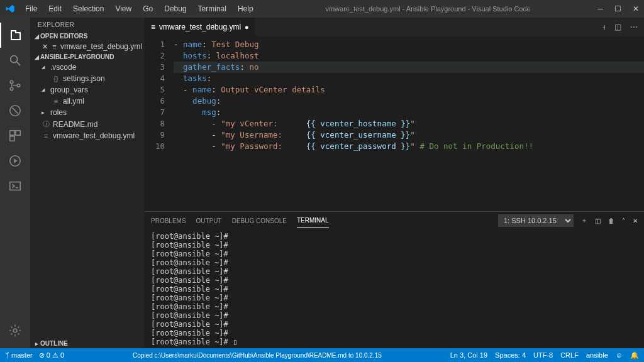 The width and height of the screenshot is (644, 362). What do you see at coordinates (87, 112) in the screenshot?
I see `folder-item: roles` at bounding box center [87, 112].